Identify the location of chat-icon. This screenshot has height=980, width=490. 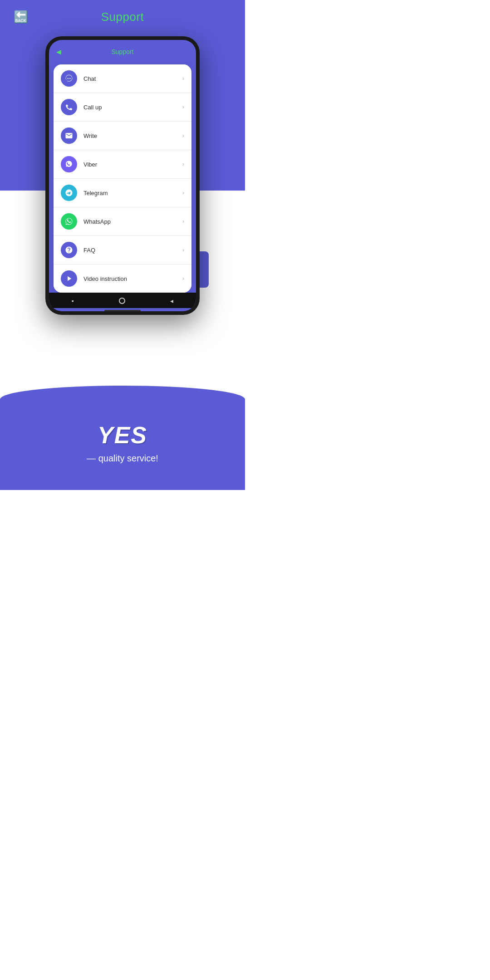
(69, 78).